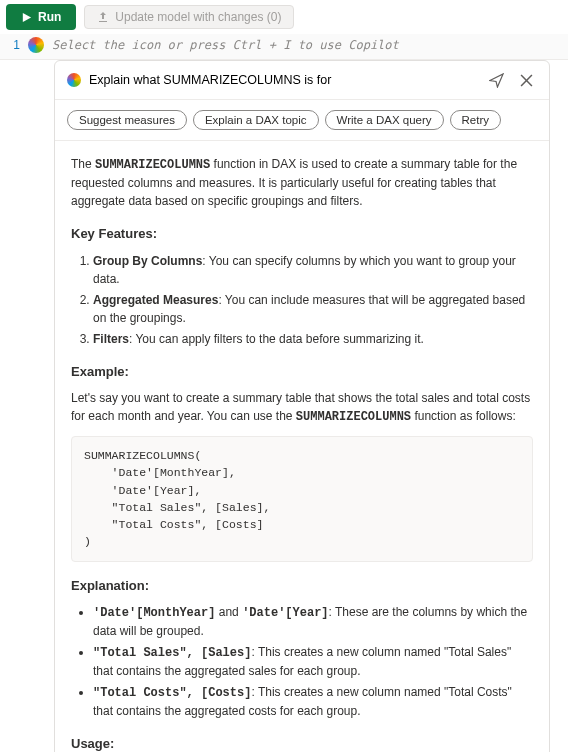 This screenshot has height=752, width=568. I want to click on list-item: Filters: You can apply filters to the da…, so click(313, 339).